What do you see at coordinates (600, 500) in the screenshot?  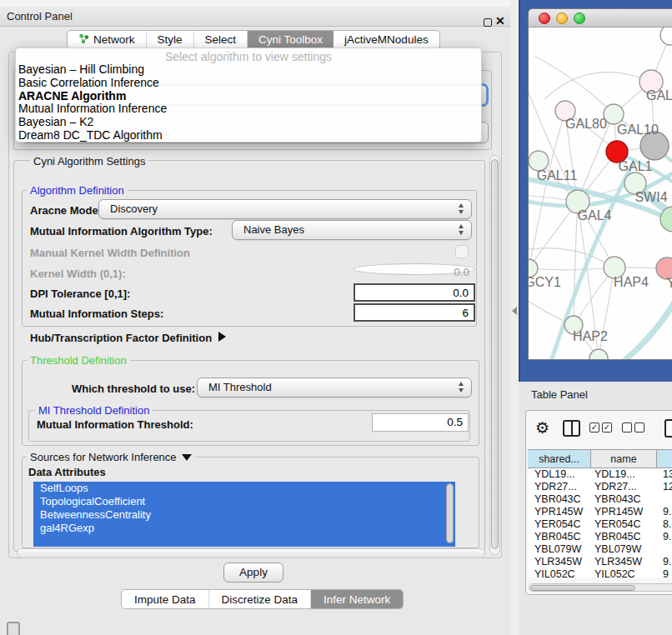 I see `table-row: YBR043CYBR043C` at bounding box center [600, 500].